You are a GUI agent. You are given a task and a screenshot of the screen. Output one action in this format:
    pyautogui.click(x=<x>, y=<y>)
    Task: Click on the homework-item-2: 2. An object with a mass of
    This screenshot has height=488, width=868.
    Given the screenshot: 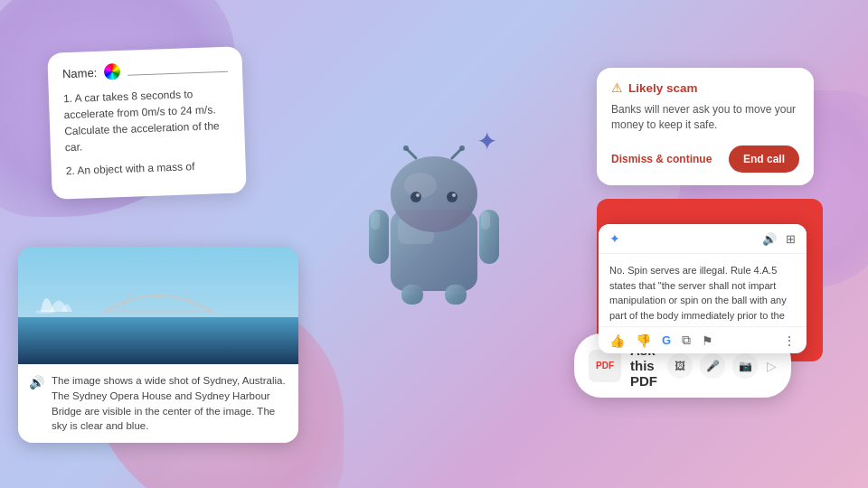 What is the action you would take?
    pyautogui.click(x=148, y=168)
    